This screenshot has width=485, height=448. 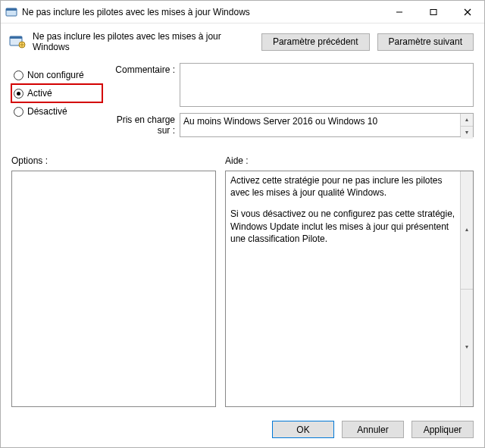 I want to click on supported-row: Pris en charge sur : Au moins Windows Se…, so click(x=292, y=125).